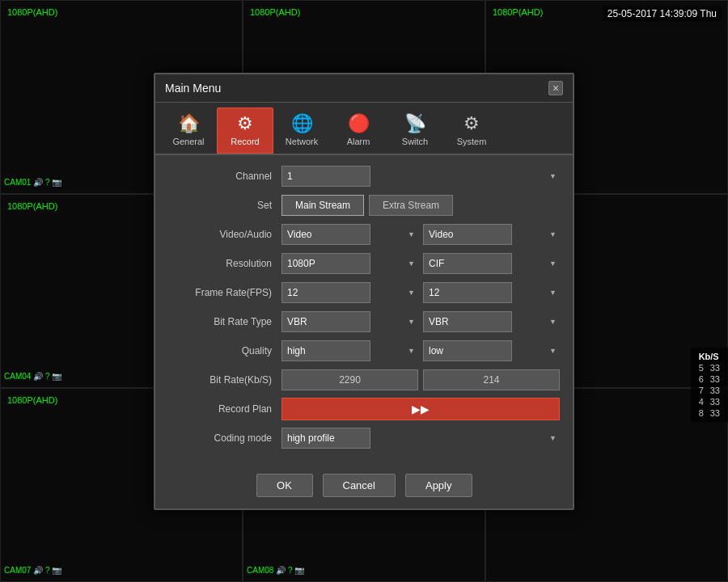 This screenshot has height=582, width=728. I want to click on resolution-extra-select: CIF D1 720P, so click(468, 264).